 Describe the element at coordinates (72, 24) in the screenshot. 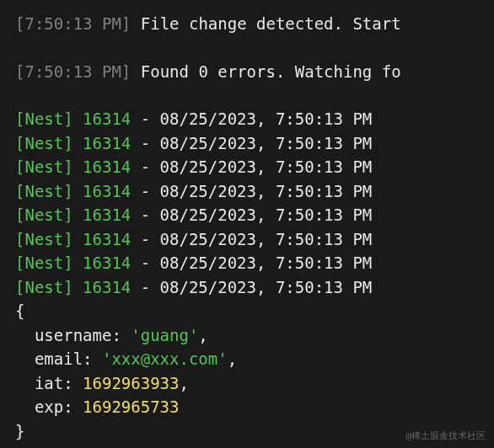

I see `watcher-time-1: 7:50:13 PM` at that location.